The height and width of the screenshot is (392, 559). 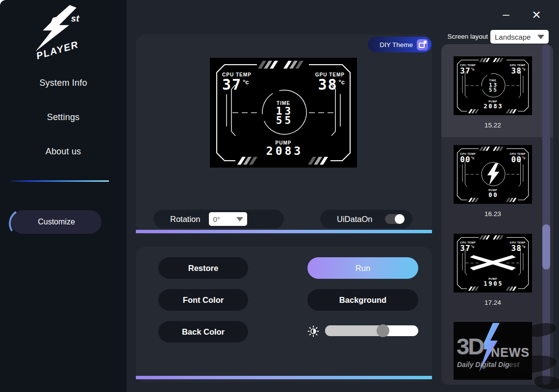 What do you see at coordinates (219, 219) in the screenshot?
I see `rotation-control: Rotation 0°` at bounding box center [219, 219].